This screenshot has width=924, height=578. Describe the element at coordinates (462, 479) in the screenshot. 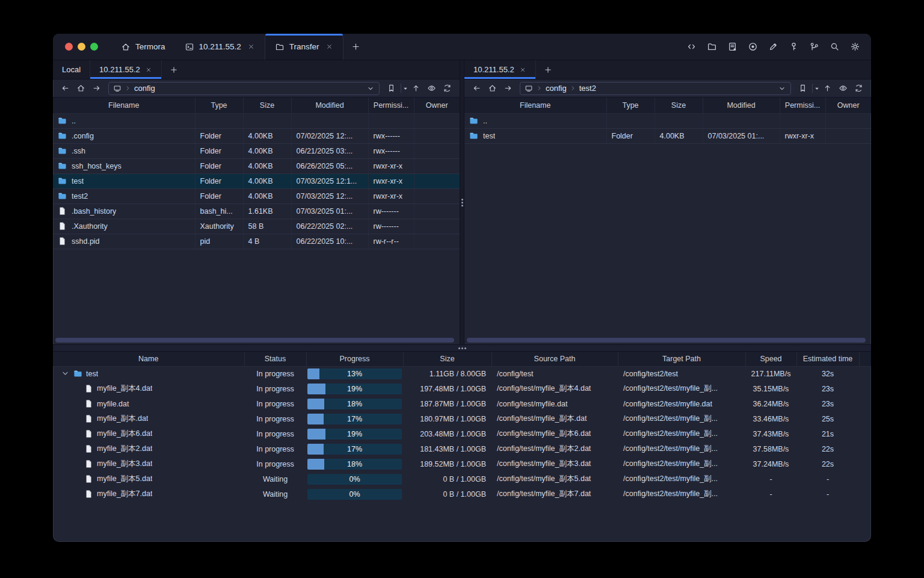

I see `transfer-row: myfile_副本5.datWaiting0%0 B / 1.00GB/conf…` at that location.